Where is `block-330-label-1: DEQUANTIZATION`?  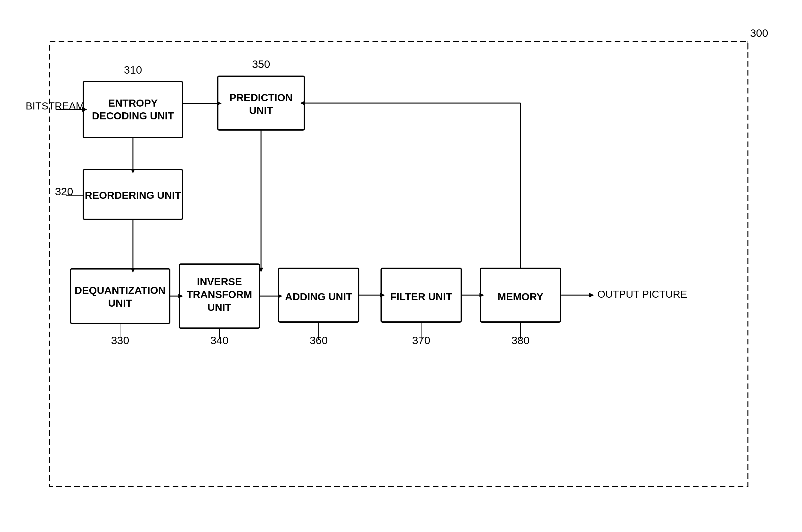
block-330-label-1: DEQUANTIZATION is located at coordinates (120, 290).